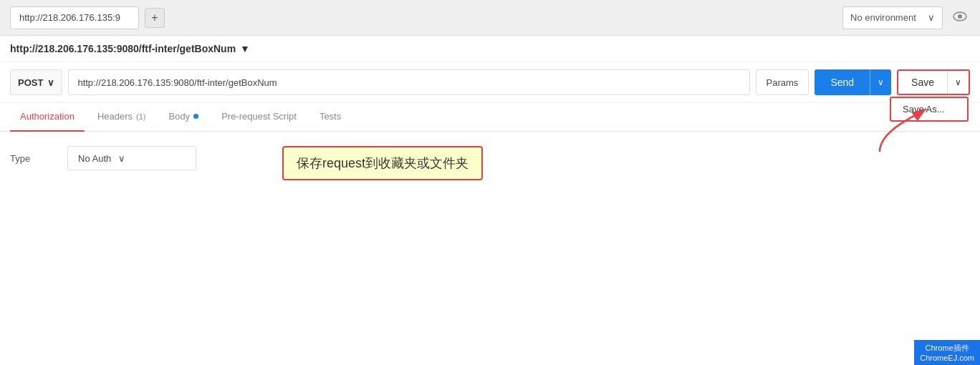 The image size is (980, 365). I want to click on params-label: Params, so click(782, 83).